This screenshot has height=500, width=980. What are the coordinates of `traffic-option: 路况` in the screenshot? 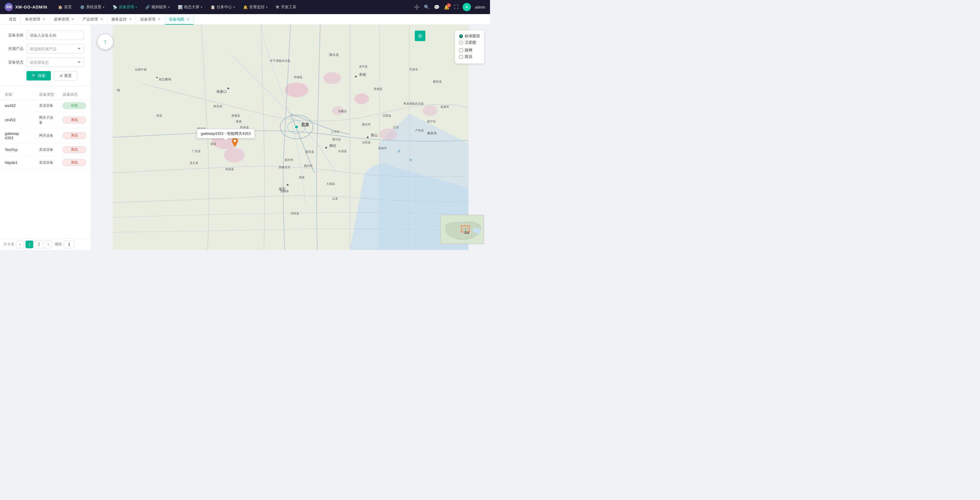 It's located at (469, 57).